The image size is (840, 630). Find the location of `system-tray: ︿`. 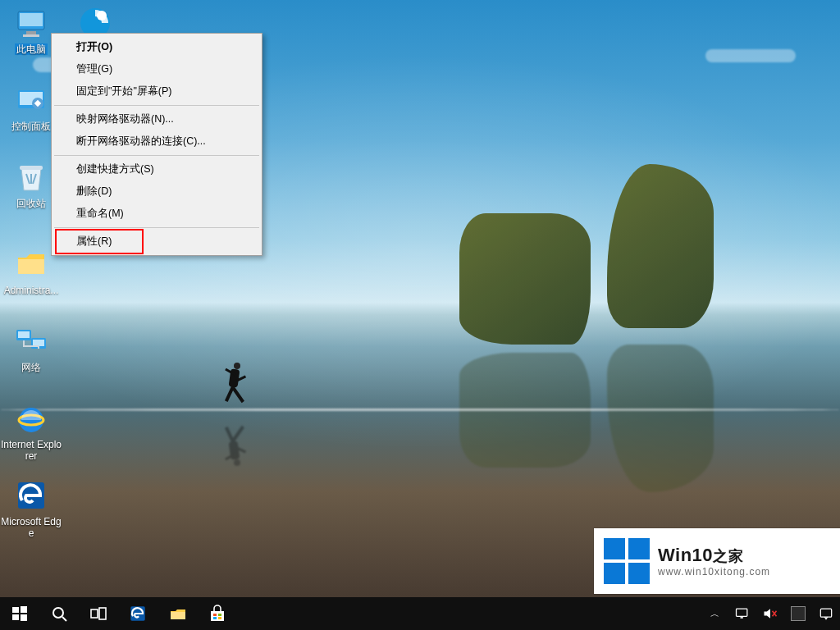

system-tray: ︿ is located at coordinates (770, 614).